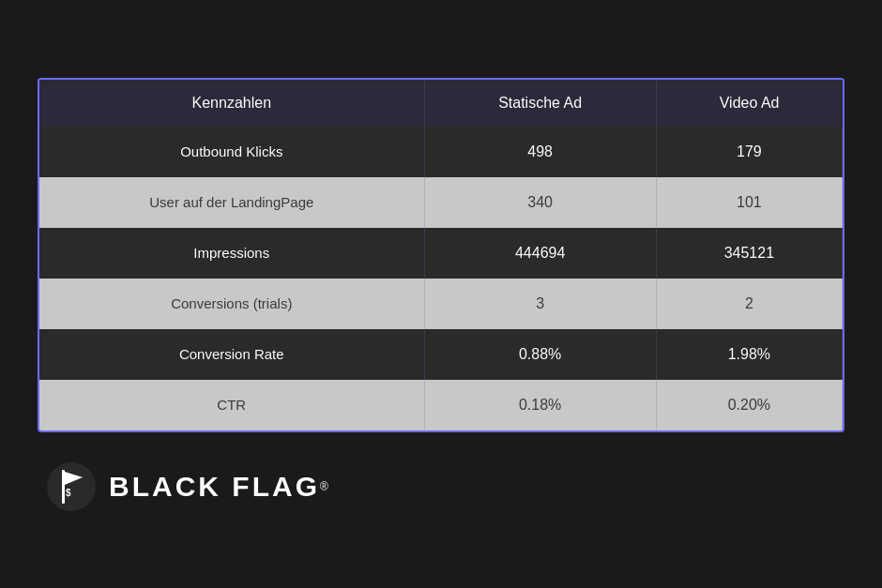  What do you see at coordinates (441, 354) in the screenshot?
I see `table-row: Conversion Rate 0.88% 1.98%` at bounding box center [441, 354].